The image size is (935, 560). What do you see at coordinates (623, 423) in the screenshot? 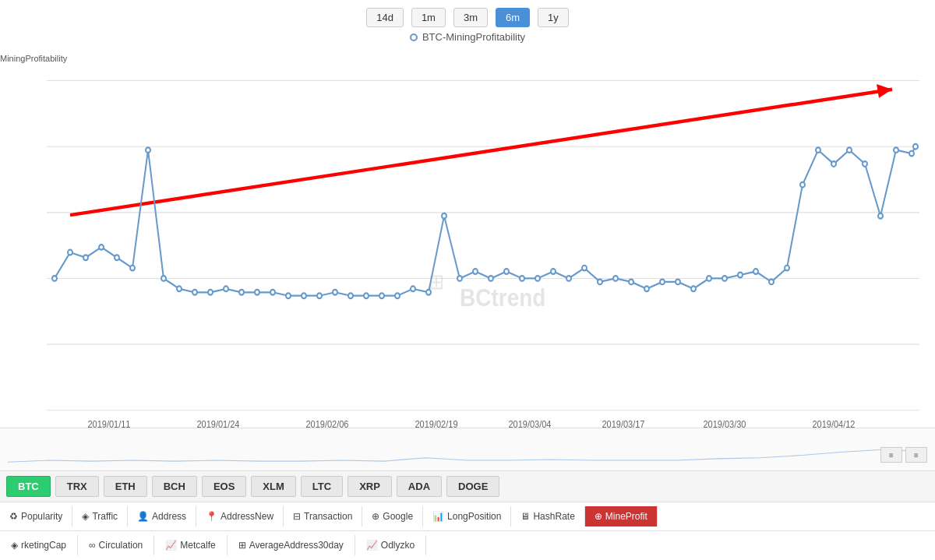
I see `svg-text: 2019/03/17` at bounding box center [623, 423].